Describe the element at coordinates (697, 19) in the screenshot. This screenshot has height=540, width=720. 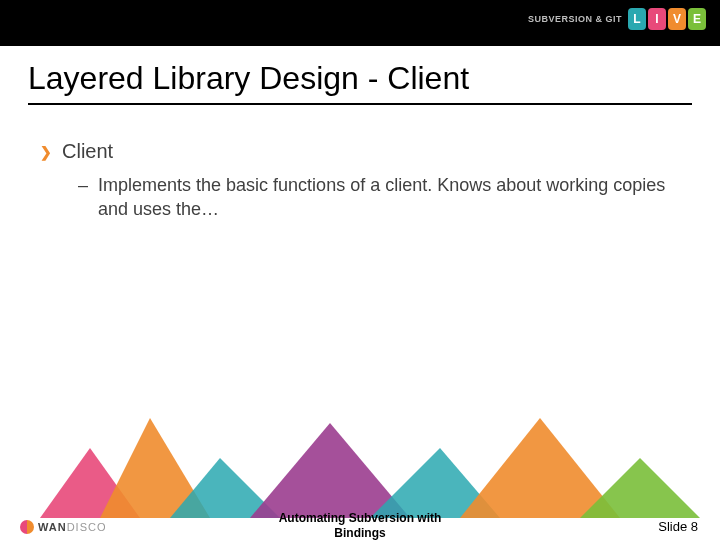
I see `live-letter-e: E` at that location.